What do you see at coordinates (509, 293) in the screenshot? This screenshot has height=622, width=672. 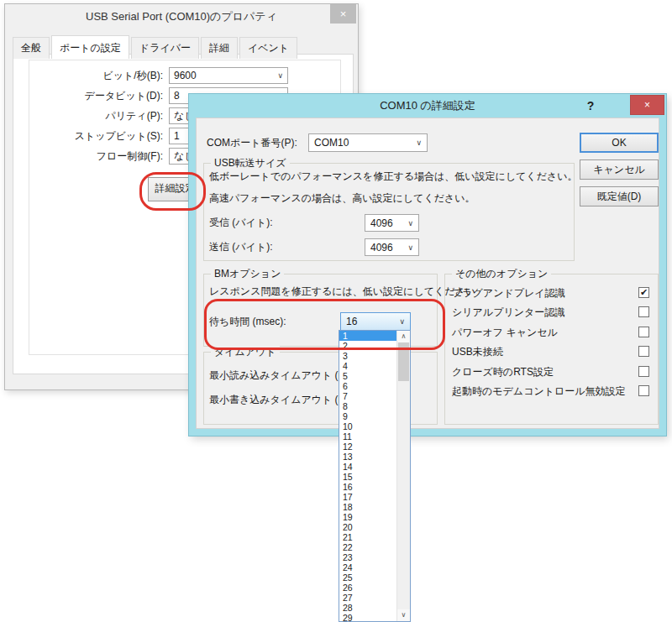 I see `plug-and-play-label: プラグアンドプレイ認識` at bounding box center [509, 293].